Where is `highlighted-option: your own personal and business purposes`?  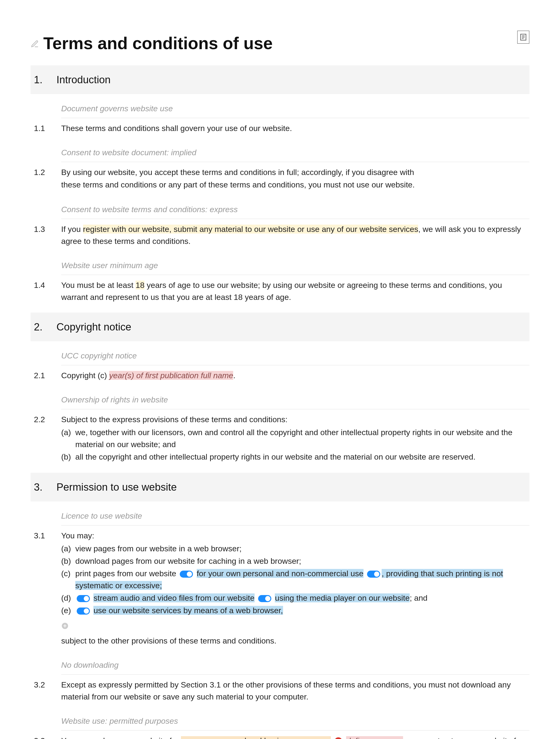
highlighted-option: your own personal and business purposes is located at coordinates (256, 738).